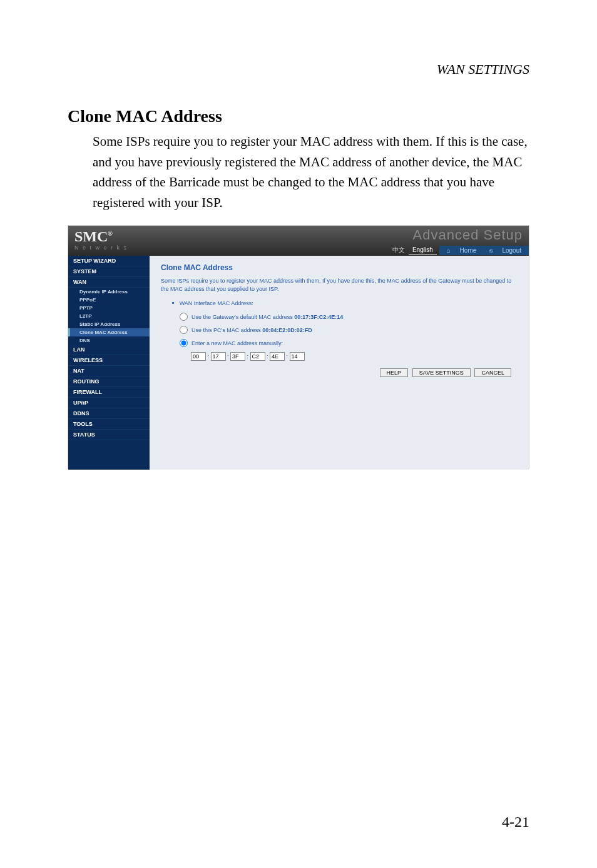 This screenshot has width=597, height=868. I want to click on sidebar-item-l2tp: L2TP, so click(109, 316).